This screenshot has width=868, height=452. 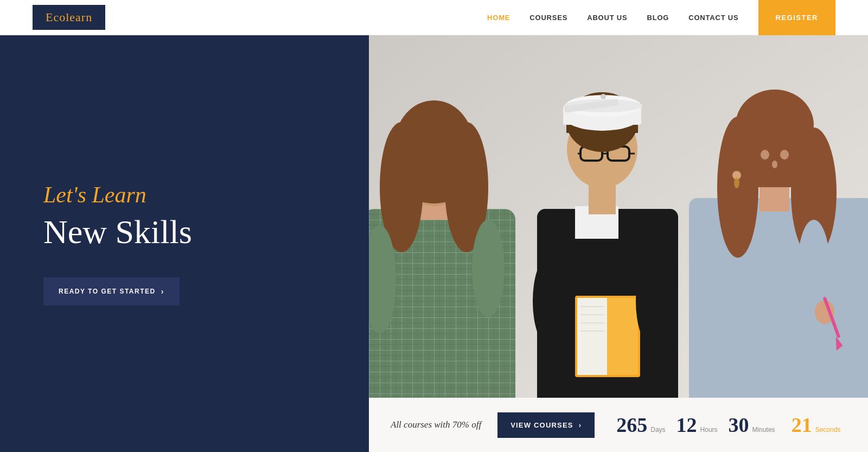 I want to click on nav-courses: COURSES, so click(x=548, y=17).